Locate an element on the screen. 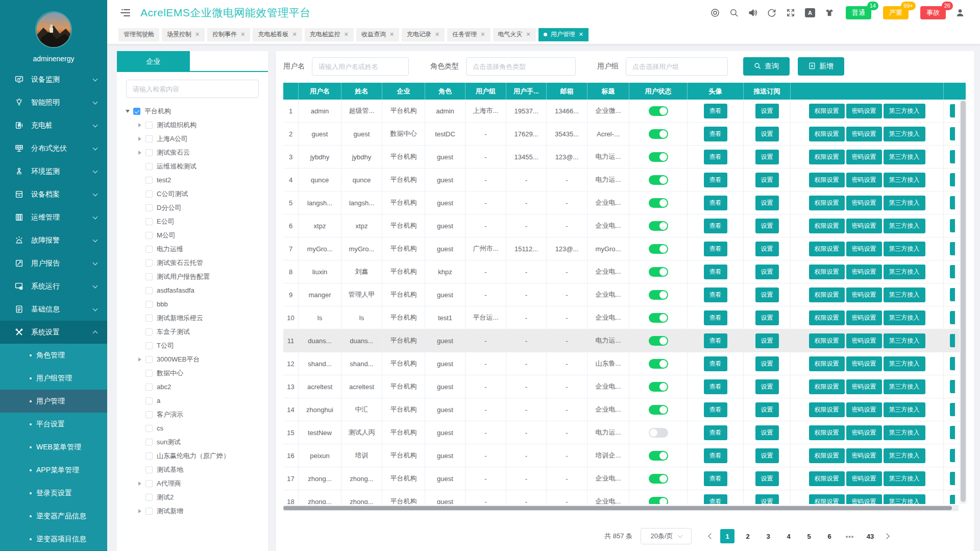  sidebar-subitem: 逆变器产品信息 is located at coordinates (54, 516).